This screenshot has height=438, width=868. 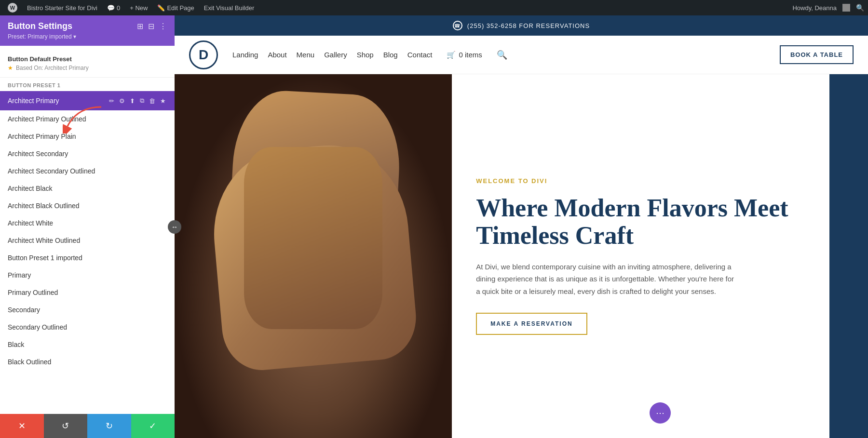 I want to click on preset-item-label: Secondary, so click(x=87, y=310).